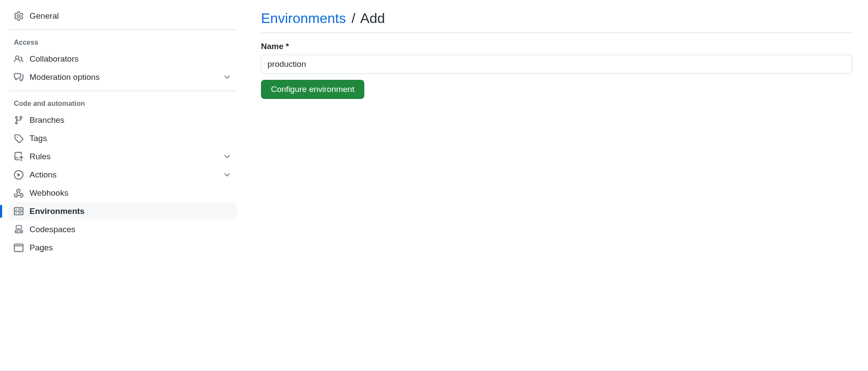 This screenshot has width=868, height=371. What do you see at coordinates (122, 42) in the screenshot?
I see `sidebar-heading-access: Access` at bounding box center [122, 42].